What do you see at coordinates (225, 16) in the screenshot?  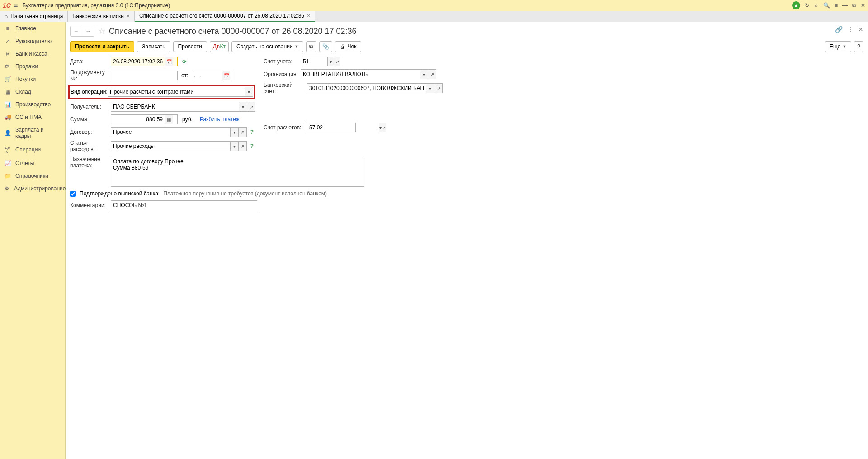 I see `tab-document: Списание с расчетного счета 0000-000007 …` at bounding box center [225, 16].